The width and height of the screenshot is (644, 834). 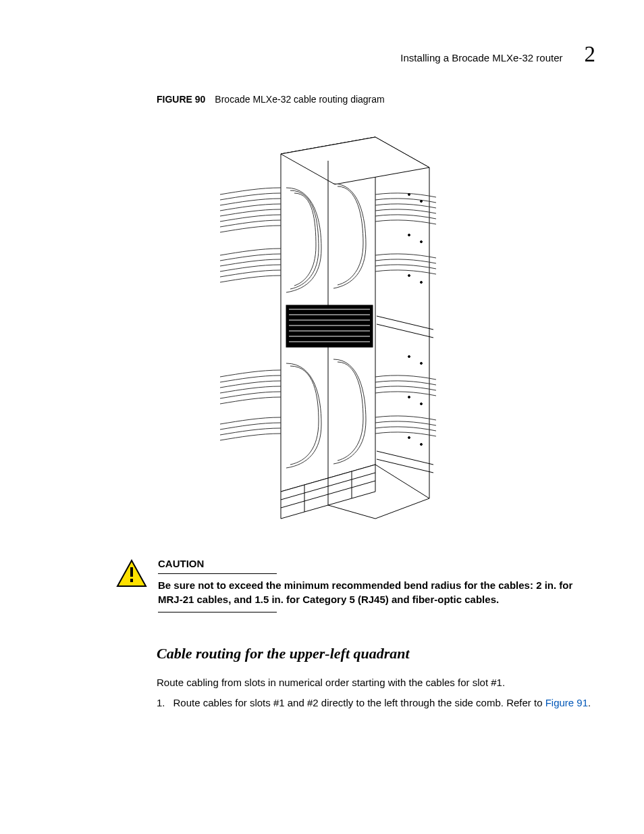 I want to click on figure-label-number: FIGURE 90, so click(x=181, y=99).